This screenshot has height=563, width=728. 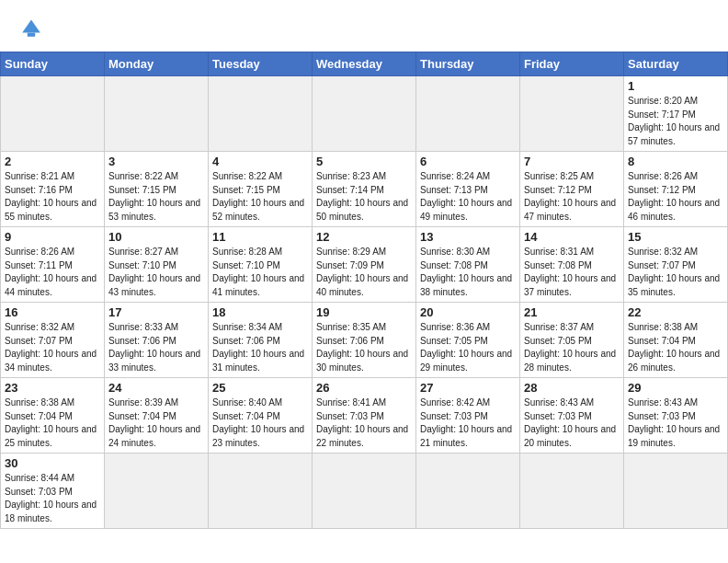 I want to click on calendar-cell-6: 6Sunrise: 8:24 AMSunset: 7:13 PMDaylight…, so click(x=469, y=190).